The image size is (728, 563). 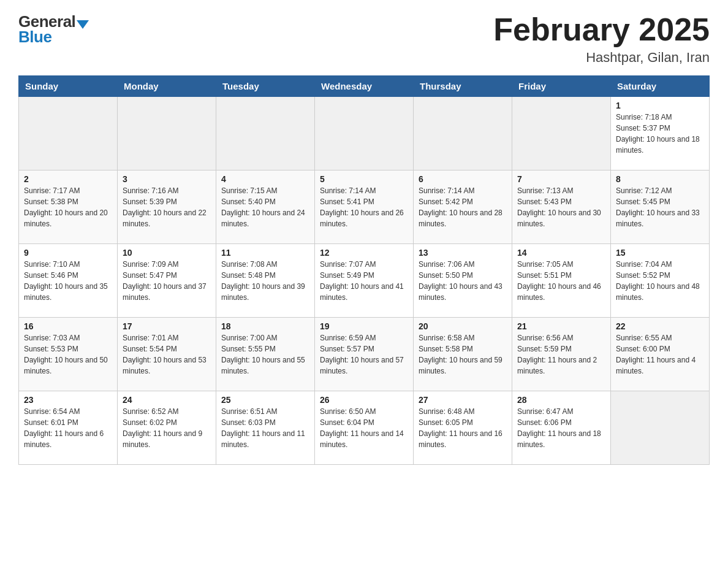 I want to click on logo-triangle-icon, so click(x=83, y=25).